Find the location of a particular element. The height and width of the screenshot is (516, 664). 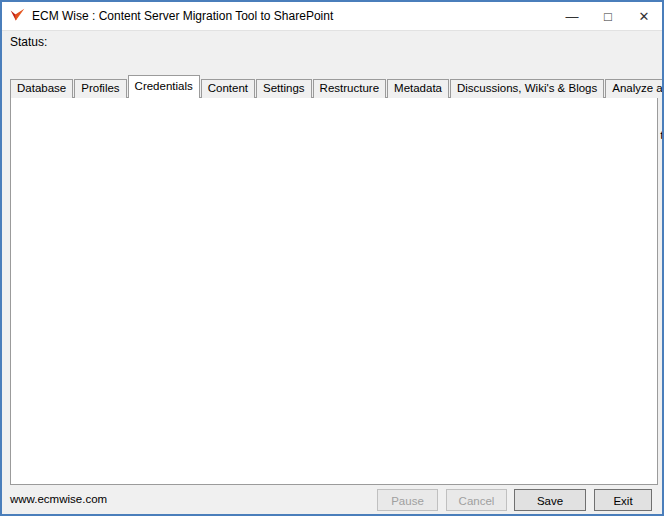

status-label: Status: is located at coordinates (28, 42).